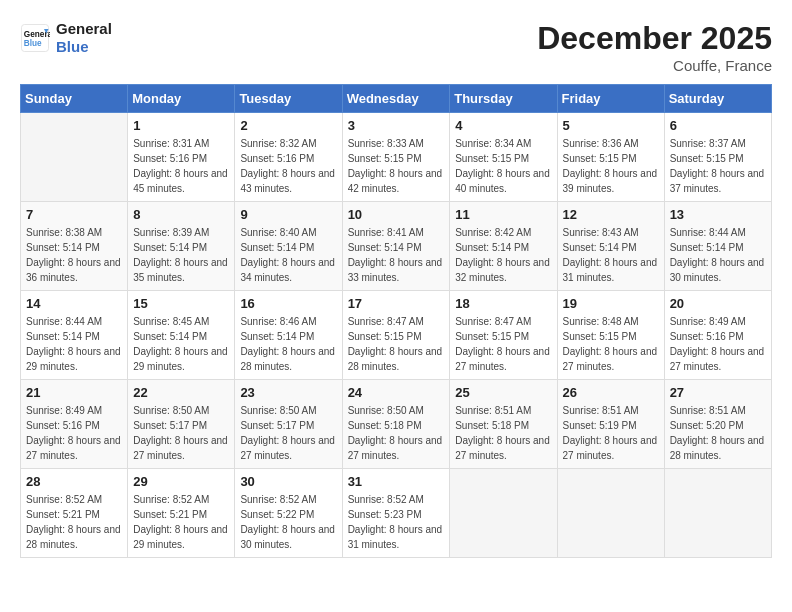  What do you see at coordinates (288, 433) in the screenshot?
I see `day-info: Sunrise: 8:50 AMSunset: 5:17 PMDaylight:…` at bounding box center [288, 433].